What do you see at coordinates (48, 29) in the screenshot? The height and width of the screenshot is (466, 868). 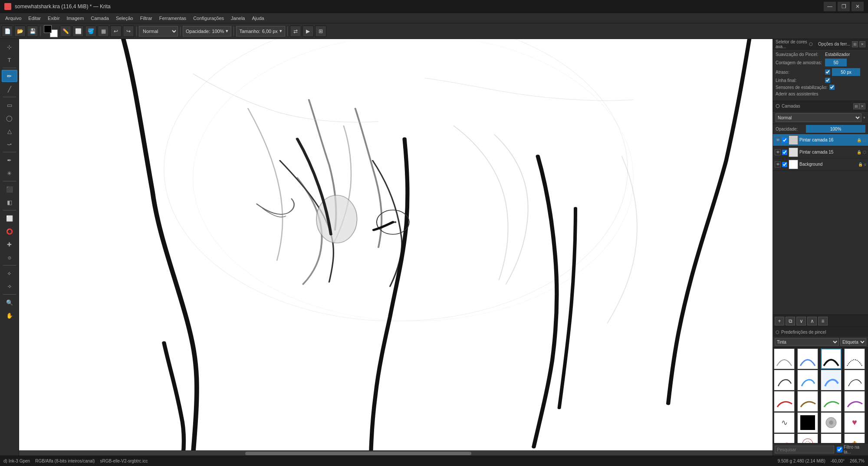 I see `foreground-color` at bounding box center [48, 29].